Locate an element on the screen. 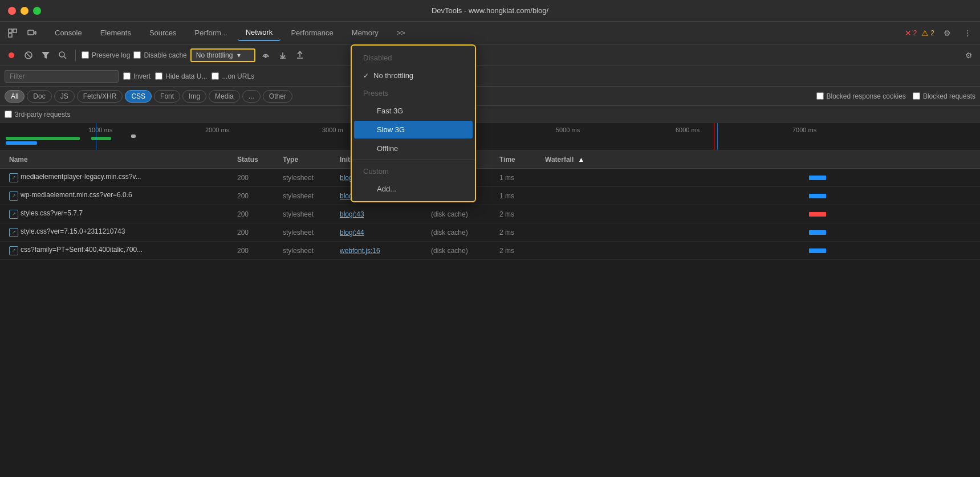  menu-item-fast3g: Fast 3G is located at coordinates (413, 111).